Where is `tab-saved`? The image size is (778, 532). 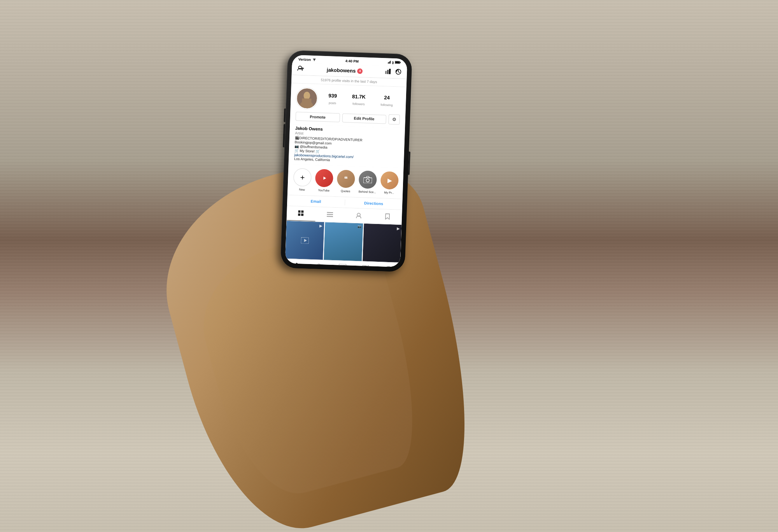 tab-saved is located at coordinates (387, 217).